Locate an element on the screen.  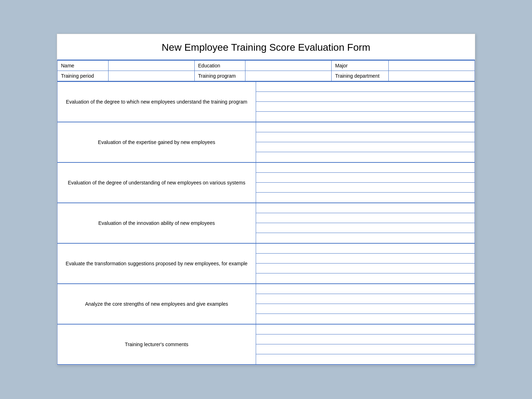
section-2-lines is located at coordinates (365, 142).